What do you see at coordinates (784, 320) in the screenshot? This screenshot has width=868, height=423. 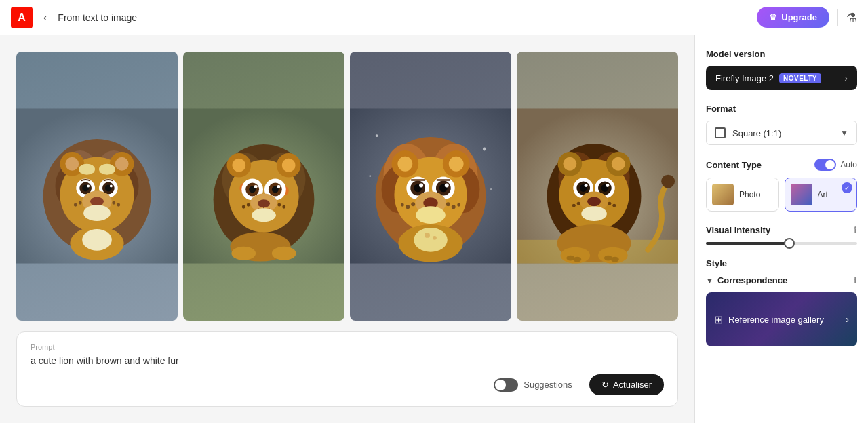 I see `reference-gallery-label: Reference image gallery` at bounding box center [784, 320].